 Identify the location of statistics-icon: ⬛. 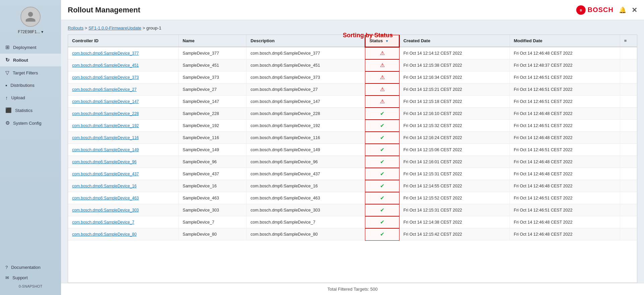
(9, 110).